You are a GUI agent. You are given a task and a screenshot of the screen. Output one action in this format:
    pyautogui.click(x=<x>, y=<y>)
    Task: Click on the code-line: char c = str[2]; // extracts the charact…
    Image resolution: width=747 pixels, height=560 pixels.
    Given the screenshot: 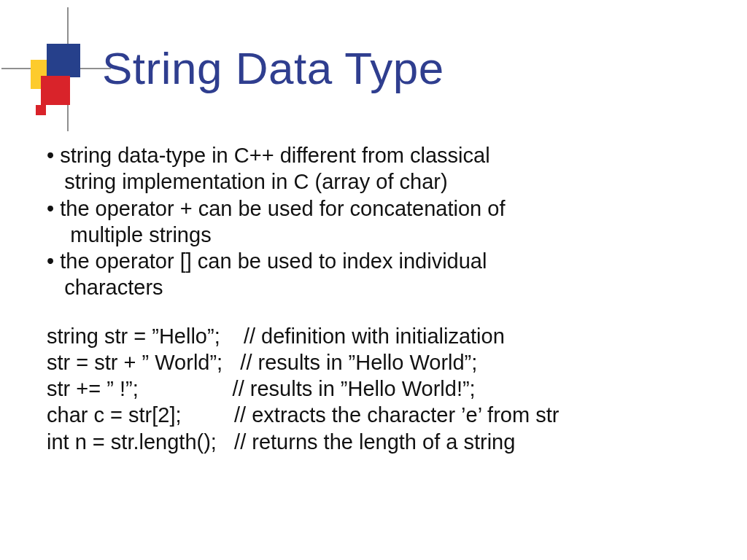 What is the action you would take?
    pyautogui.click(x=382, y=415)
    